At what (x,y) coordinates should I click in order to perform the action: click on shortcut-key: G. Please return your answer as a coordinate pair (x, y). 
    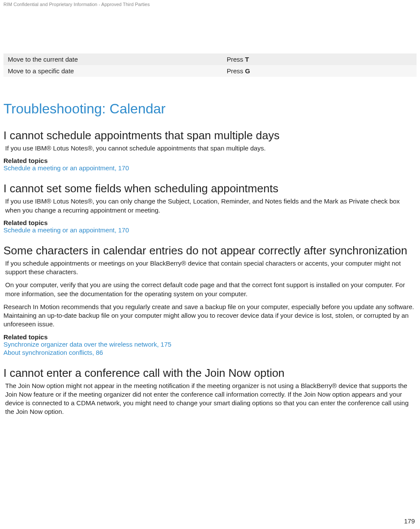
    Looking at the image, I should click on (248, 71).